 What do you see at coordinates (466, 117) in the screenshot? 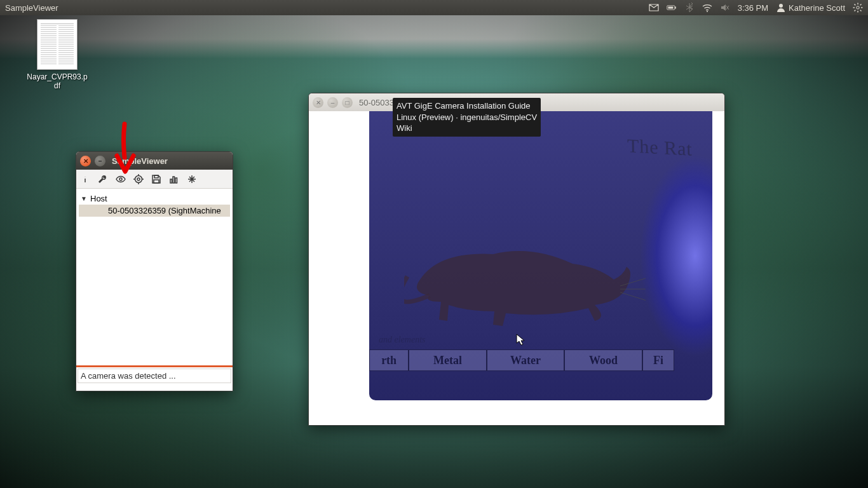
I see `hover-tooltip: AVT GigE Camera Installation Guide Linux…` at bounding box center [466, 117].